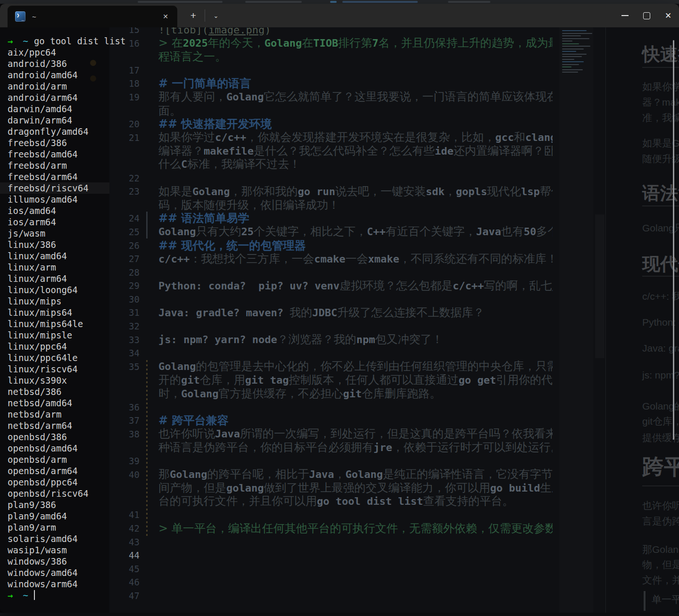 Image resolution: width=679 pixels, height=616 pixels. Describe the element at coordinates (343, 493) in the screenshot. I see `platform-output-line: openbsd/riscv64` at that location.